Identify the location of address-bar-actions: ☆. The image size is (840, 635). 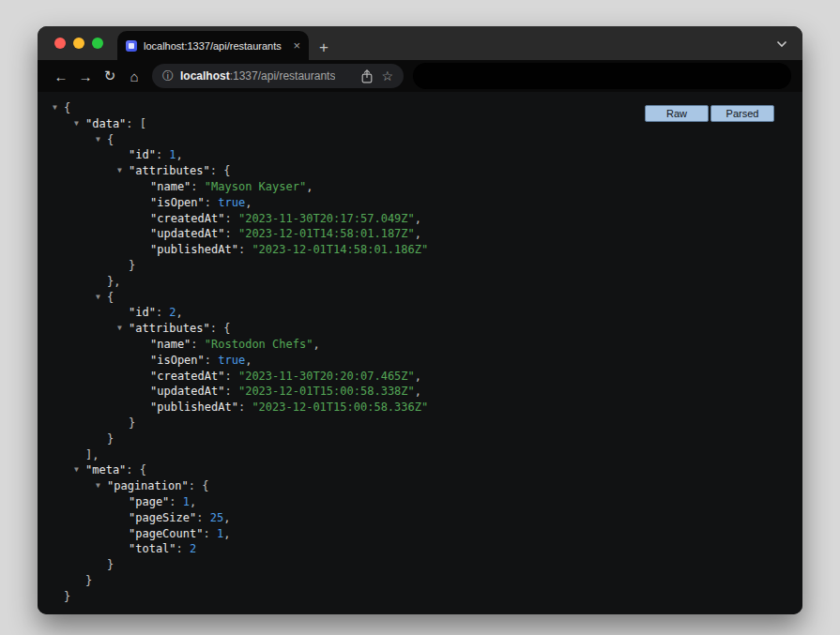
(377, 77).